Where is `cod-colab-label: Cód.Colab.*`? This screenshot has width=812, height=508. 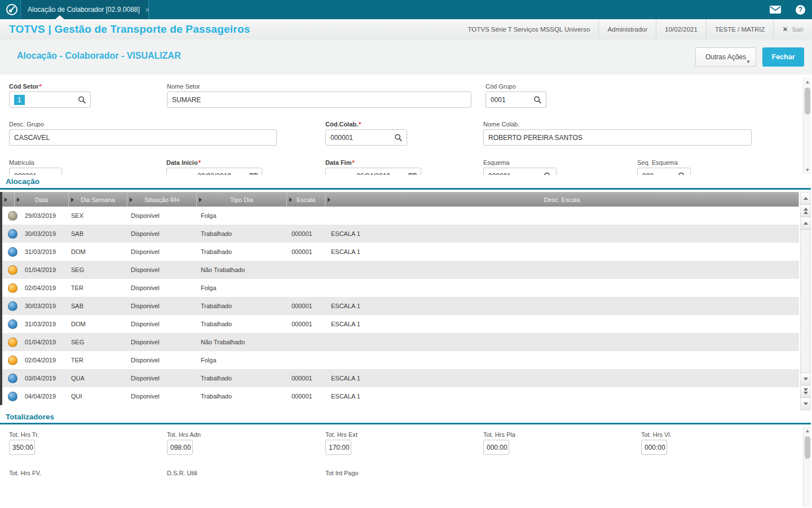 cod-colab-label: Cód.Colab.* is located at coordinates (343, 124).